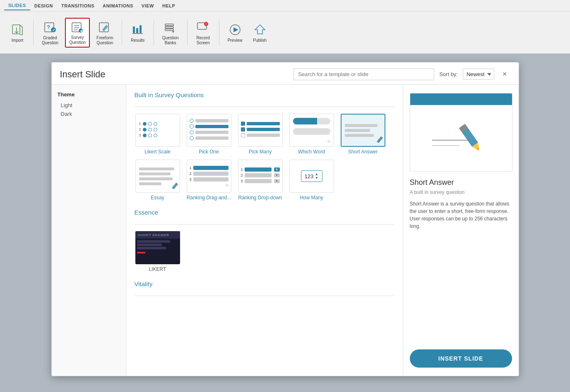  Describe the element at coordinates (209, 180) in the screenshot. I see `card-ranking-drag: 1 2 3 ▷ Ranking Drag-and...` at that location.